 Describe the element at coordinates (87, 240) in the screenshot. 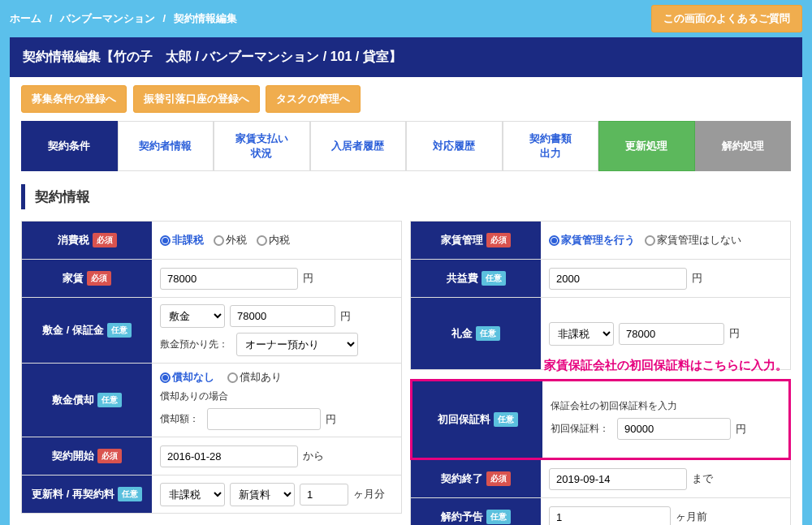

I see `label-tax: 消費税必須` at that location.